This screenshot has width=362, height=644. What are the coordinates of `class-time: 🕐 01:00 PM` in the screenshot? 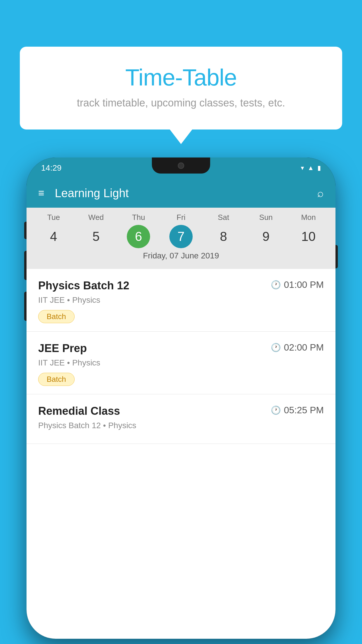 It's located at (297, 285).